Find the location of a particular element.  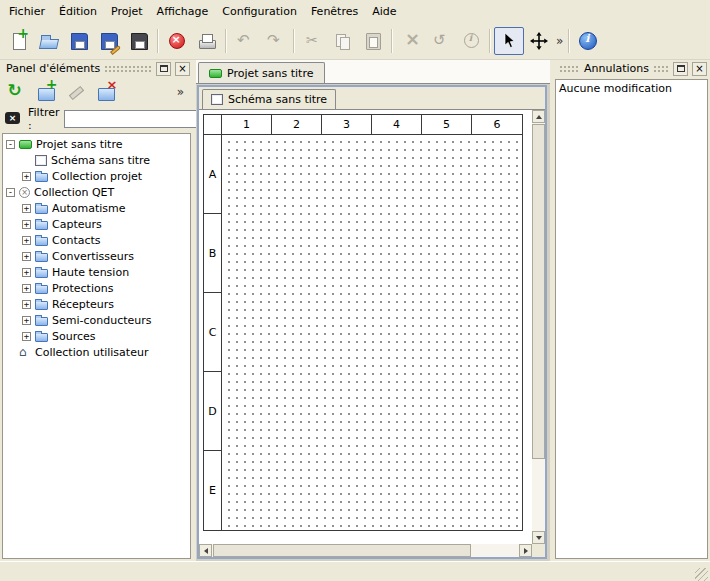

rotate-button is located at coordinates (441, 41).